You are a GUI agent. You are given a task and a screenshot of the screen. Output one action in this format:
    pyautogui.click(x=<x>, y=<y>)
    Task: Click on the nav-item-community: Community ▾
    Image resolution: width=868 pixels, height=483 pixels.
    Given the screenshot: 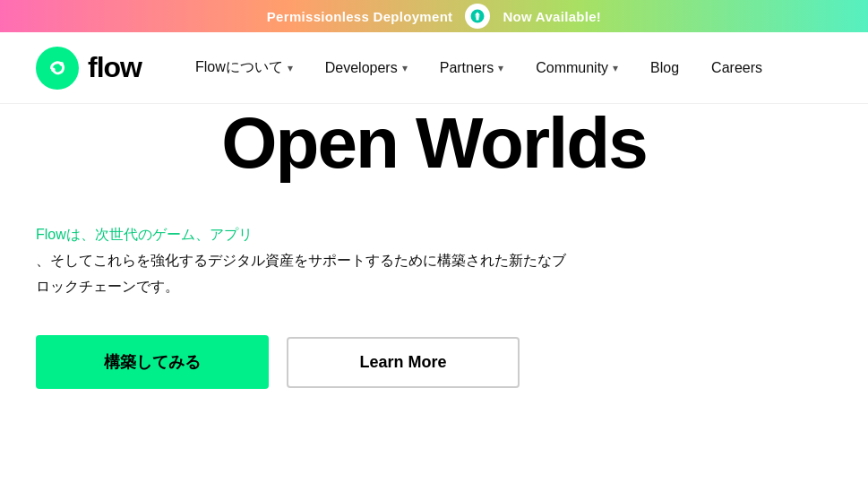 What is the action you would take?
    pyautogui.click(x=577, y=68)
    